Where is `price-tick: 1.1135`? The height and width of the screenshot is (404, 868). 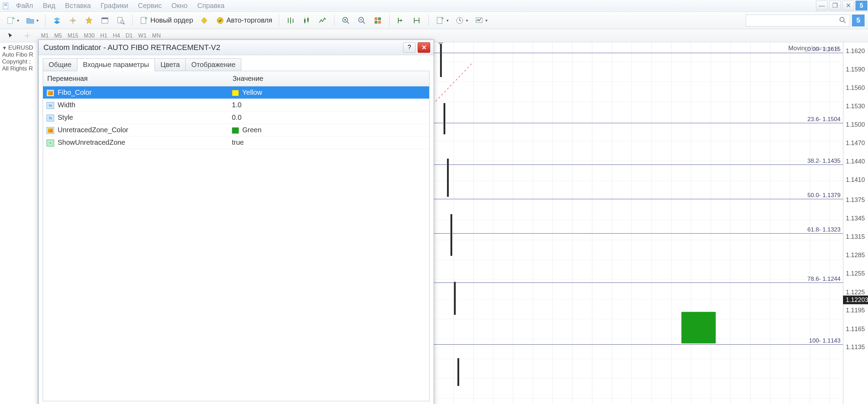
price-tick: 1.1135 is located at coordinates (856, 347).